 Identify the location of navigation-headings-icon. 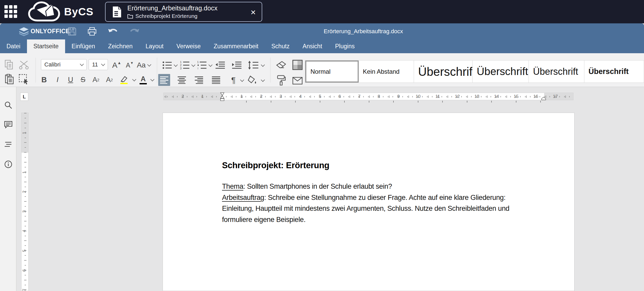
(8, 145).